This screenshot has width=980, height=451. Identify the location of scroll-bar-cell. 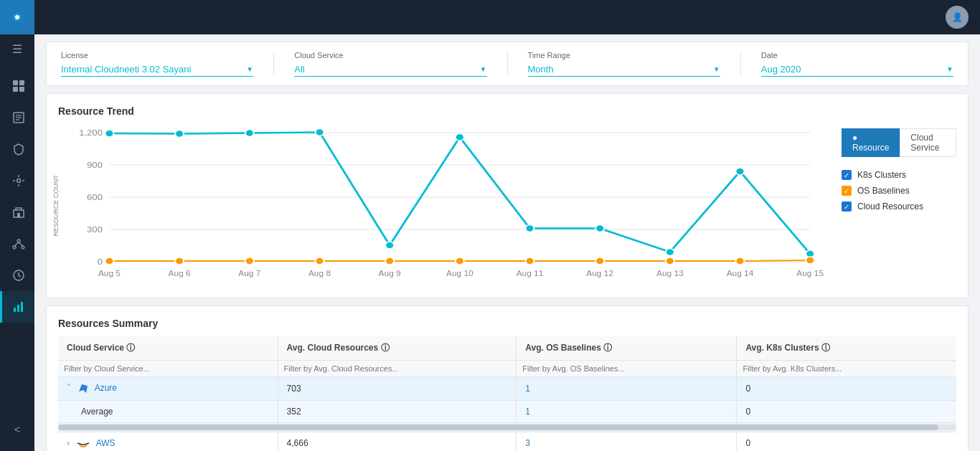
(507, 427).